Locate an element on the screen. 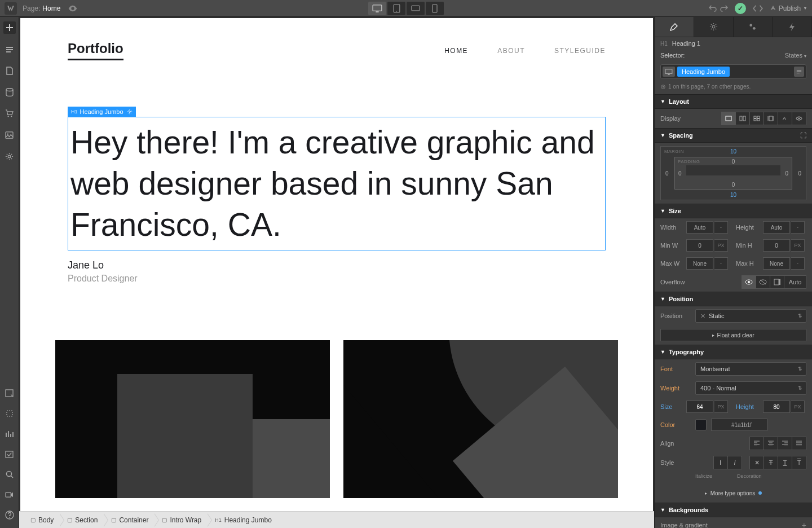 The image size is (812, 528). layout-section-header: ▼Layout is located at coordinates (733, 102).